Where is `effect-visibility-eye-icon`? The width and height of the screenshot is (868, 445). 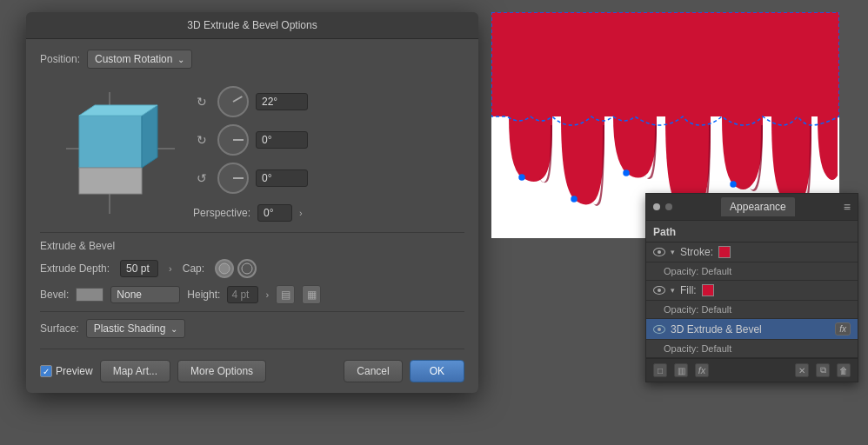
effect-visibility-eye-icon is located at coordinates (659, 329).